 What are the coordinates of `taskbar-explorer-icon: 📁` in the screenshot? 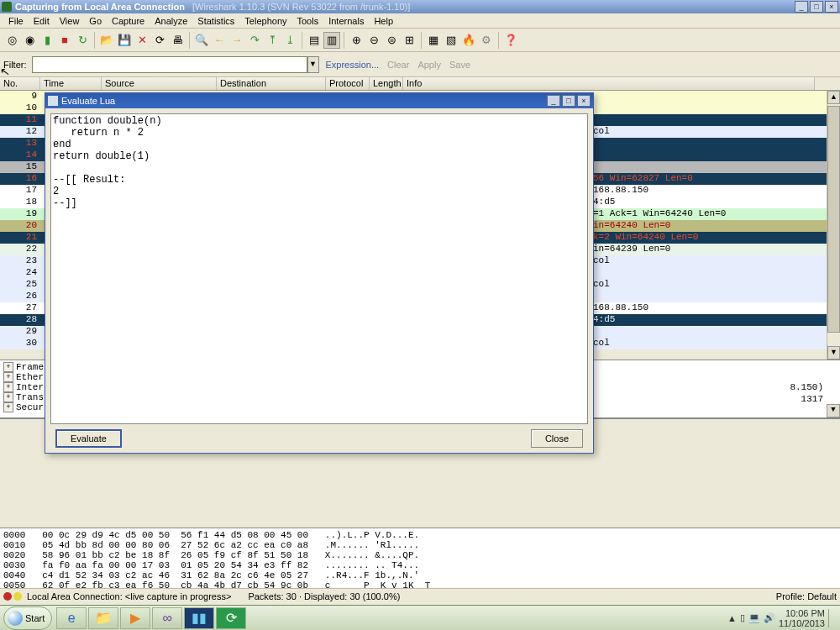 It's located at (103, 618).